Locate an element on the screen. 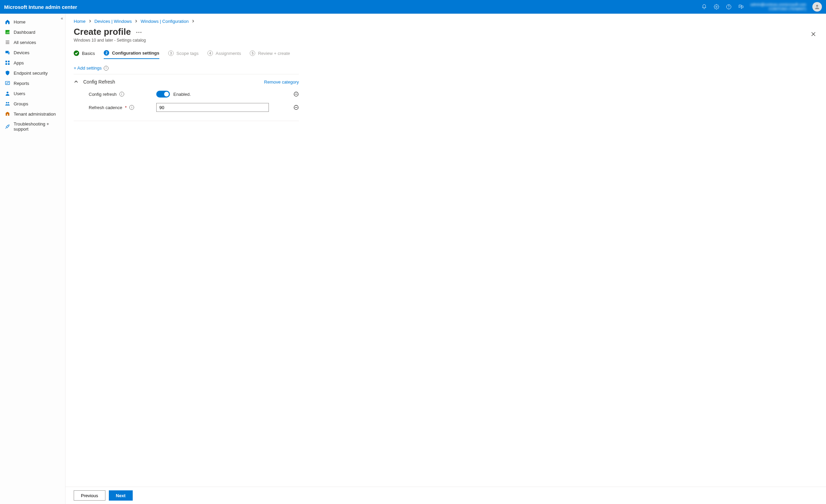 The width and height of the screenshot is (826, 504). sidebar-item-devices: Devices is located at coordinates (33, 53).